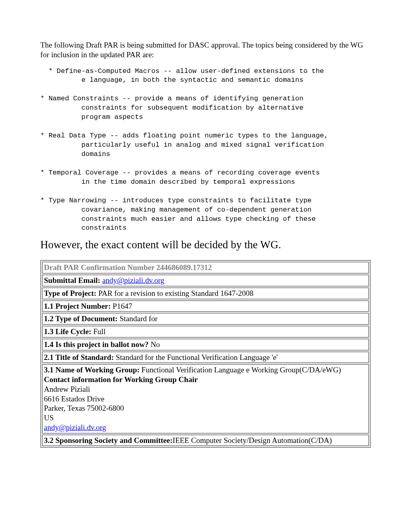 The image size is (411, 532). I want to click on sponsoring-society-label: 3.2 Sponsoring Society and Committee:, so click(108, 440).